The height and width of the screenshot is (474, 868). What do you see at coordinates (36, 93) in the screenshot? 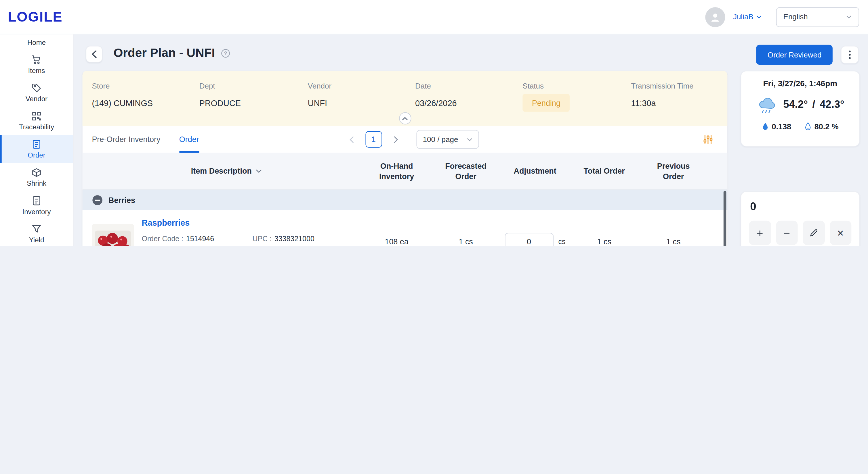
I see `sidebar-item-vendor: Vendor` at bounding box center [36, 93].